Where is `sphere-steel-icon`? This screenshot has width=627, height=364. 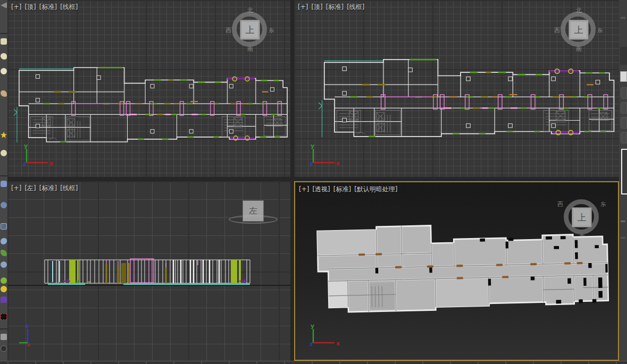 sphere-steel-icon is located at coordinates (4, 265).